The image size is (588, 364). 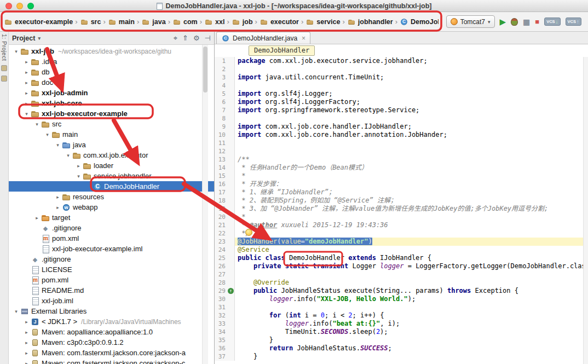 What do you see at coordinates (112, 124) in the screenshot?
I see `tree-item-src: ▾src` at bounding box center [112, 124].